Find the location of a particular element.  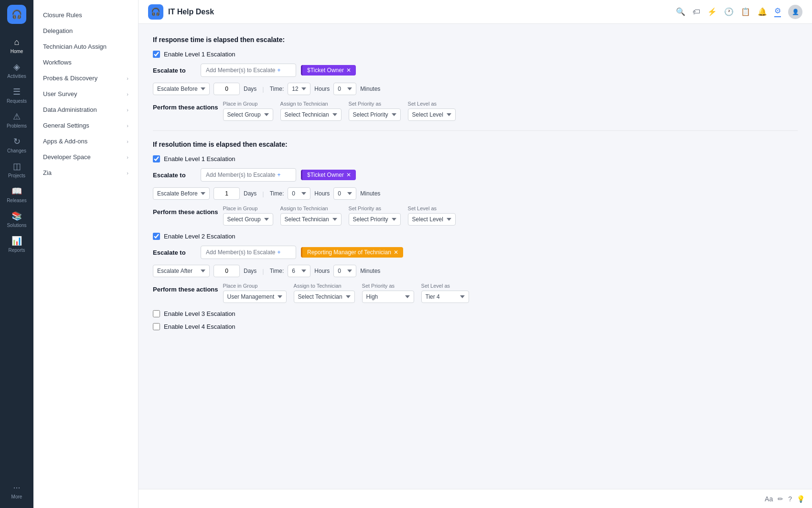

sec1-member-input: Add Member(s) to Escalate + is located at coordinates (248, 70).